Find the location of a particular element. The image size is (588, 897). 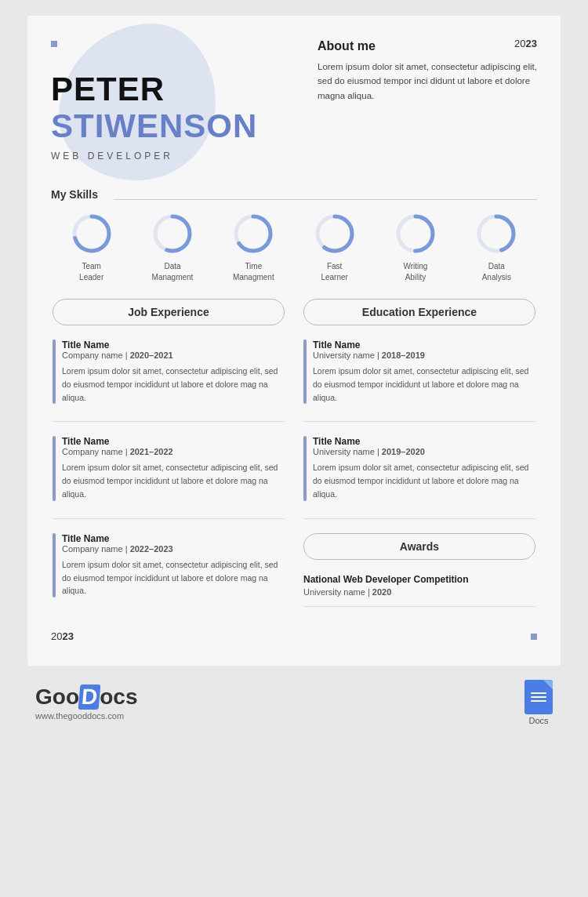

skill-label-team-leader: TeamLeader is located at coordinates (91, 272).